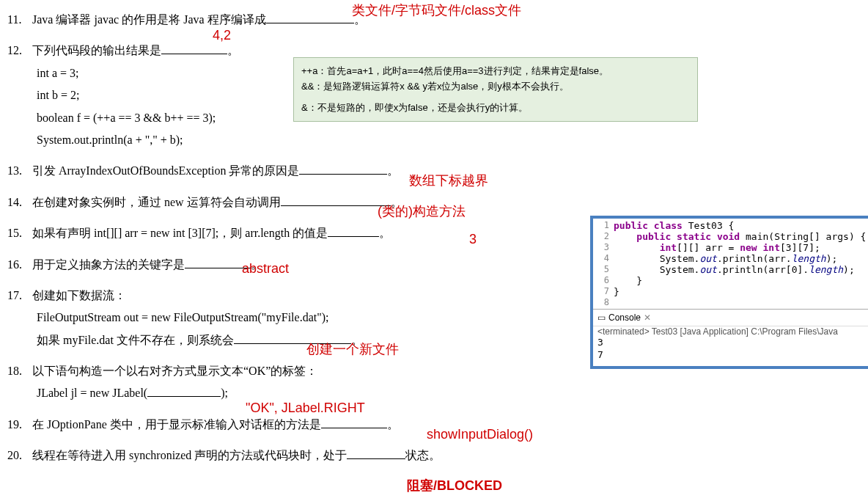 Image resolution: width=868 pixels, height=501 pixels. Describe the element at coordinates (233, 50) in the screenshot. I see `q12-tail: 。` at that location.